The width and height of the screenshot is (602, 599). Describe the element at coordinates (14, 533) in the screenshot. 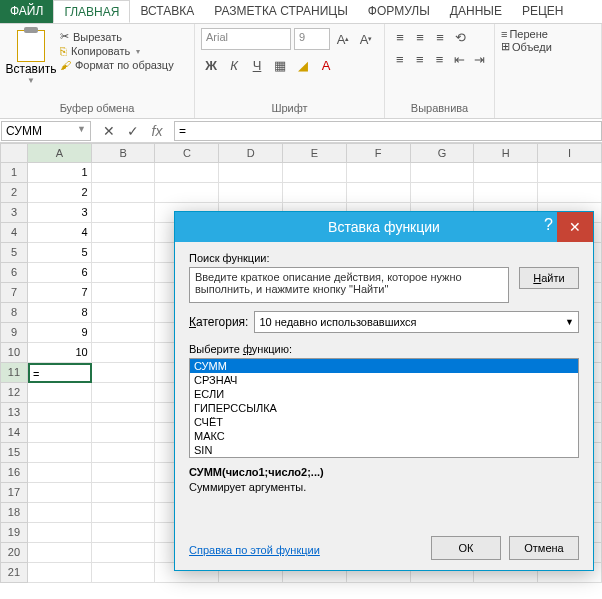

I see `row-header: 19` at that location.